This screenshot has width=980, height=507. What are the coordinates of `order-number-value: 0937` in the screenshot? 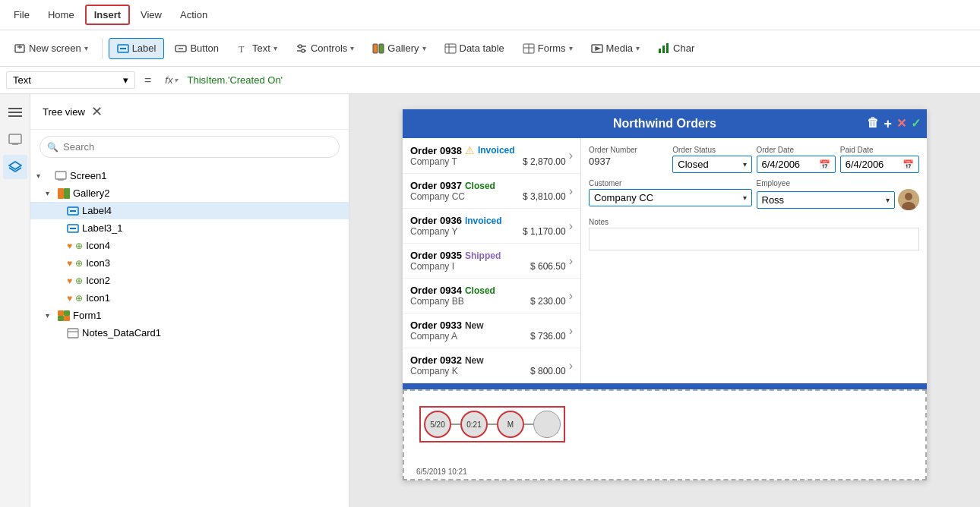 It's located at (628, 161).